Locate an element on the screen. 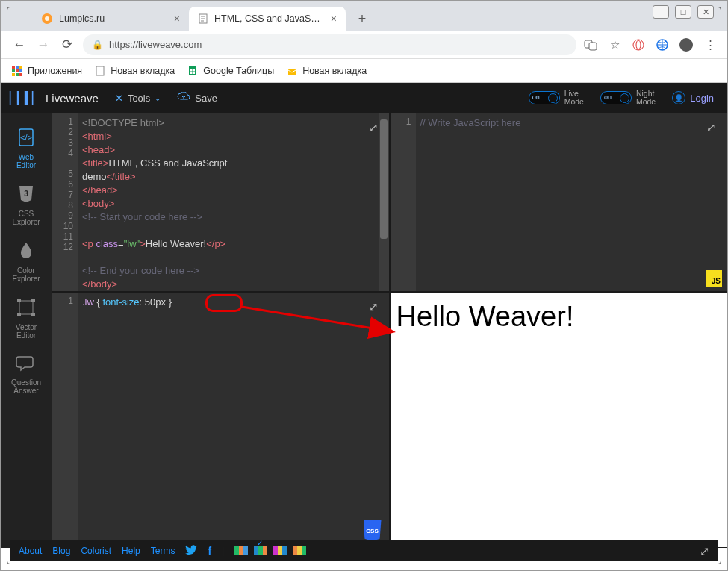  sidebar-label: CSS Explorer is located at coordinates (25, 218).